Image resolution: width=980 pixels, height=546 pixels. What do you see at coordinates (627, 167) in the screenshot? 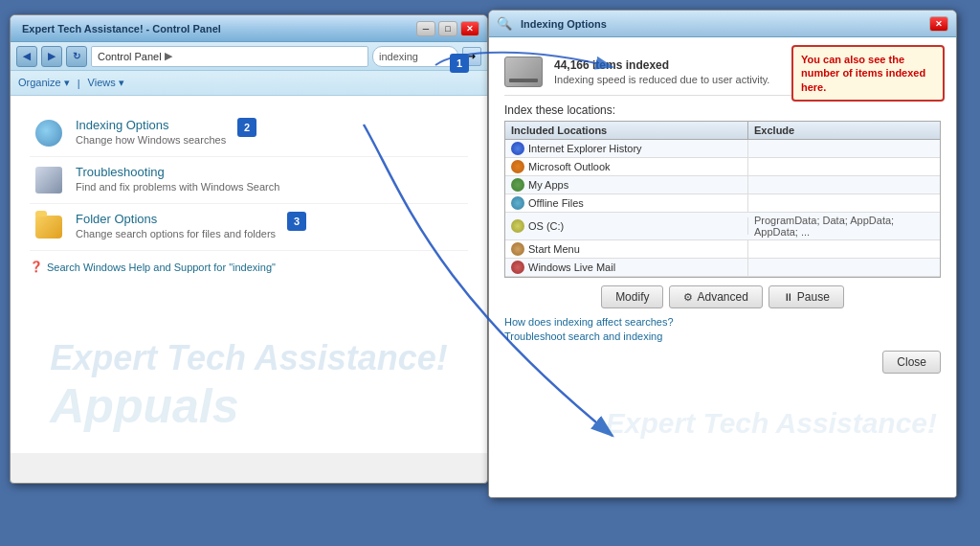
I see `loc-name-outlook: Microsoft Outlook` at bounding box center [627, 167].